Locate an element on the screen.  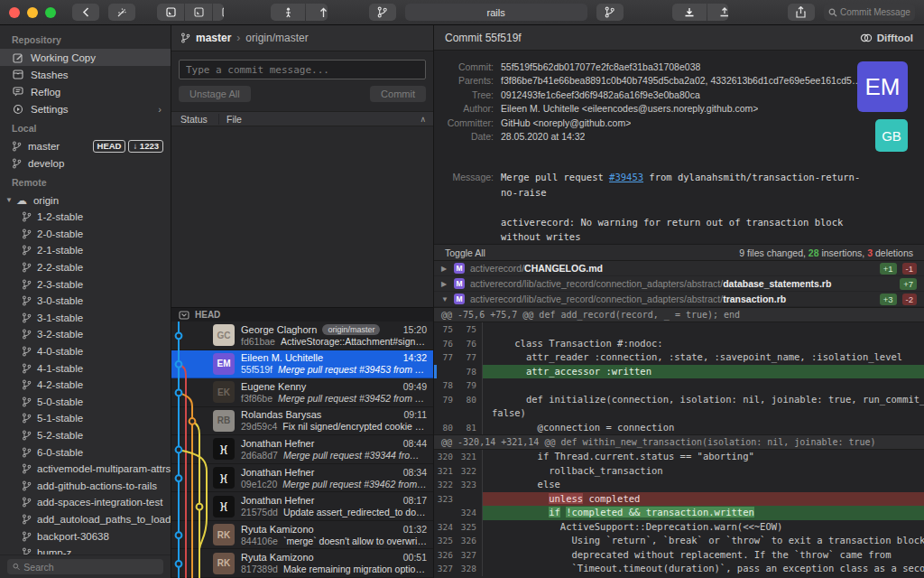
toggle-all-button: Toggle All is located at coordinates (466, 253).